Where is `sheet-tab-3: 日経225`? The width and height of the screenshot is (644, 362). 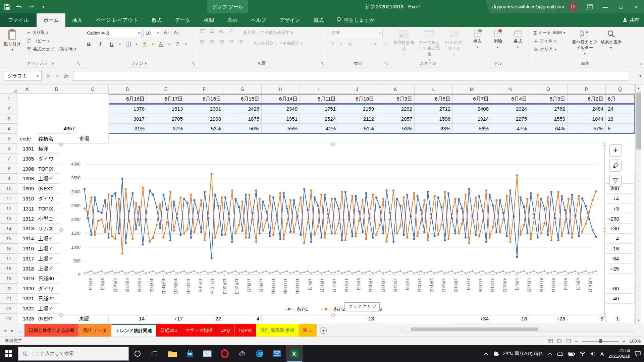 sheet-tab-3: 日経225 is located at coordinates (169, 330).